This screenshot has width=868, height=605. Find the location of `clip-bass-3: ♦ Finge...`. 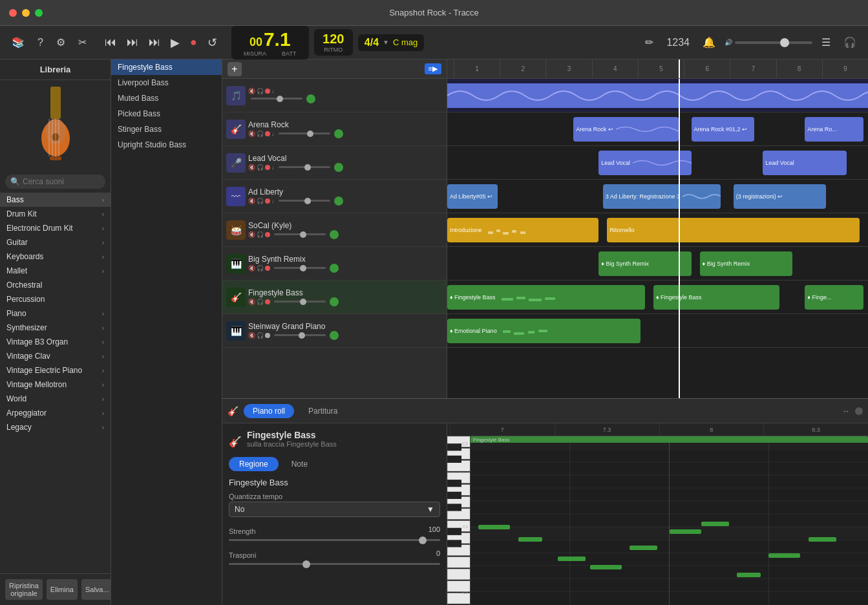

clip-bass-3: ♦ Finge... is located at coordinates (834, 297).